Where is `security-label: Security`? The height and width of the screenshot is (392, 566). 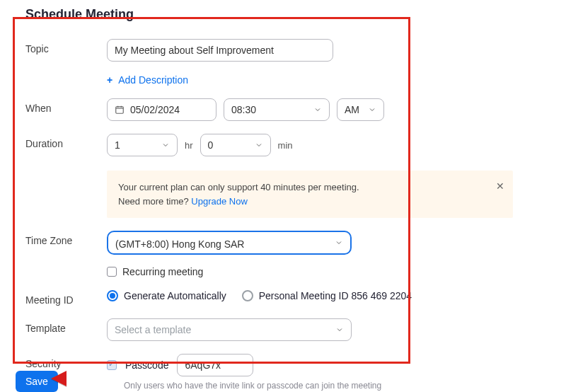
security-label: Security is located at coordinates (67, 362).